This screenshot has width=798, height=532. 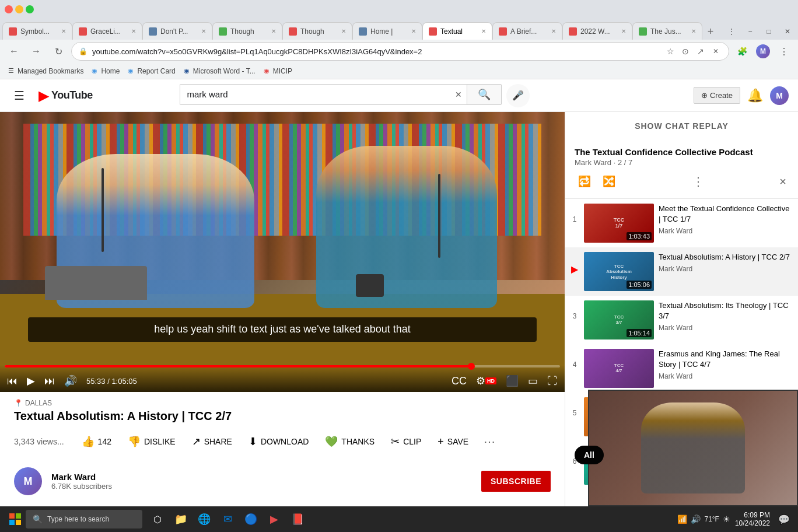 I want to click on lens-icon: ⊙, so click(x=685, y=51).